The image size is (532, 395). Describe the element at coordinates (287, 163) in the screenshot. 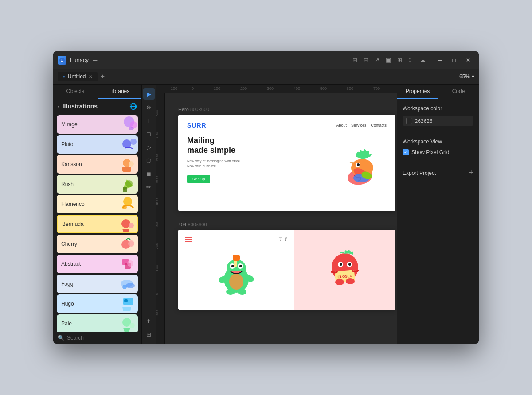

I see `frame-hero: SURR About Services Contacts Mailingmade…` at that location.